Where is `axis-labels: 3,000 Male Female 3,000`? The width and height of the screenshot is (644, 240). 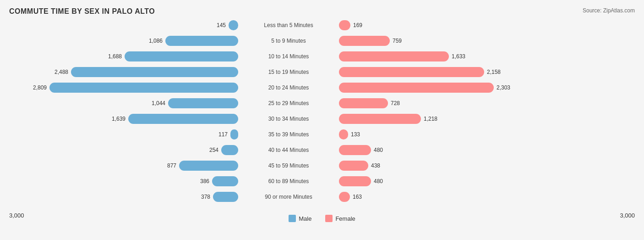 axis-labels: 3,000 Male Female 3,000 is located at coordinates (322, 217).